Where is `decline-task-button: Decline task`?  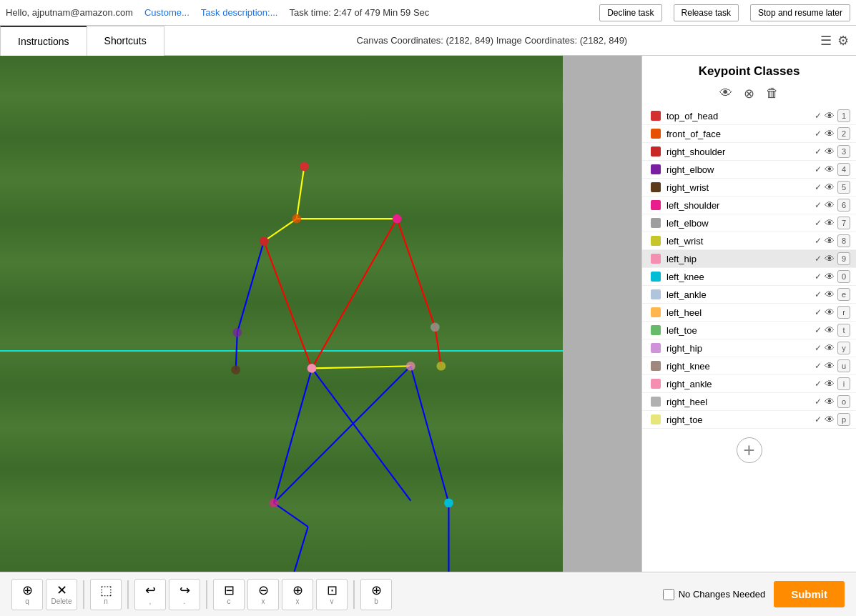 decline-task-button: Decline task is located at coordinates (631, 13).